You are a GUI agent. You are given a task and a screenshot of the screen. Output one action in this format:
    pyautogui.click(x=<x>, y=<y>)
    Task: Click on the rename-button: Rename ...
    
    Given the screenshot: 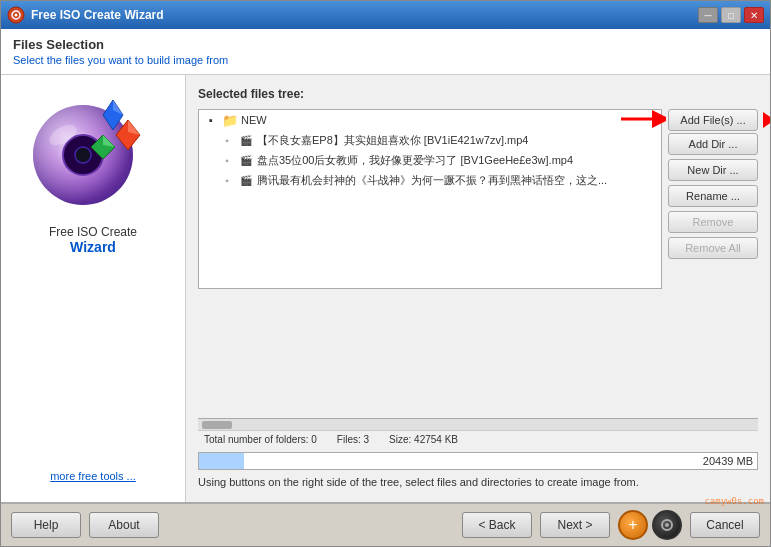 What is the action you would take?
    pyautogui.click(x=713, y=196)
    